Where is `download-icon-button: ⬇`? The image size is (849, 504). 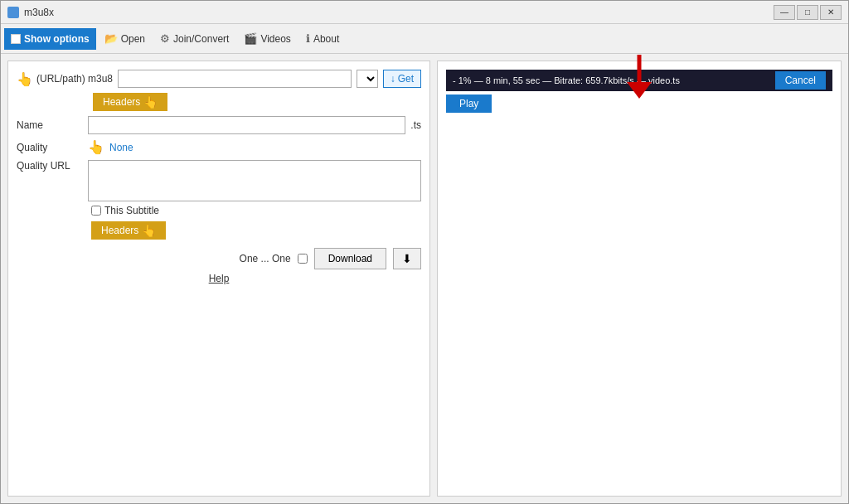
download-icon-button: ⬇ is located at coordinates (407, 259).